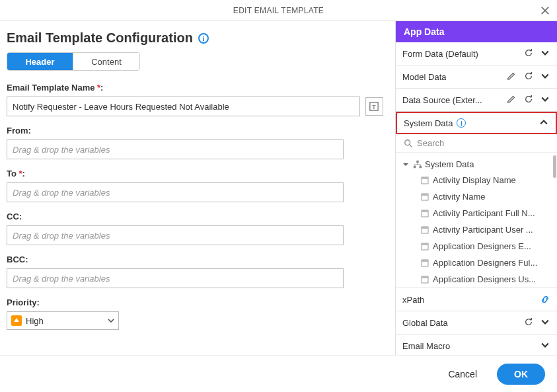  What do you see at coordinates (195, 131) in the screenshot?
I see `from-label: From:` at bounding box center [195, 131].